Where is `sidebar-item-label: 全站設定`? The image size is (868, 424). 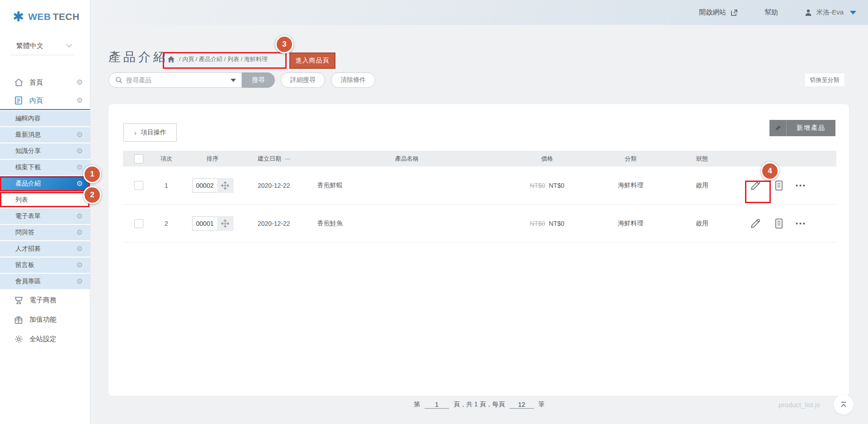
sidebar-item-label: 全站設定 is located at coordinates (43, 339).